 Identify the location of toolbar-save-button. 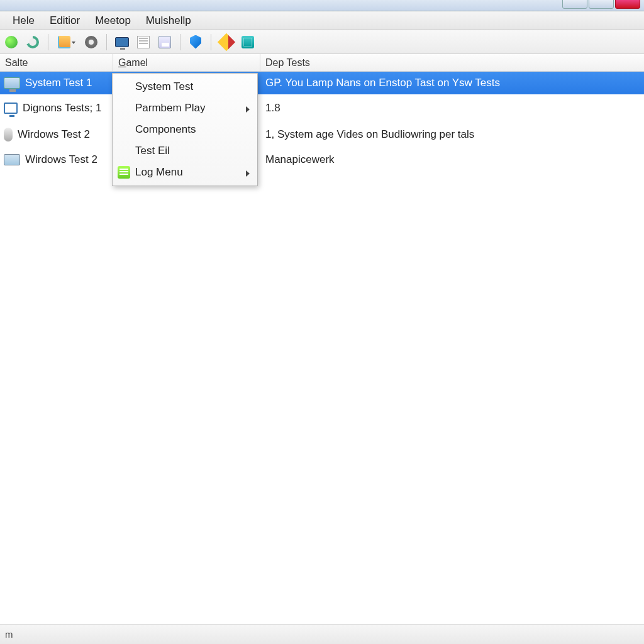
(165, 42).